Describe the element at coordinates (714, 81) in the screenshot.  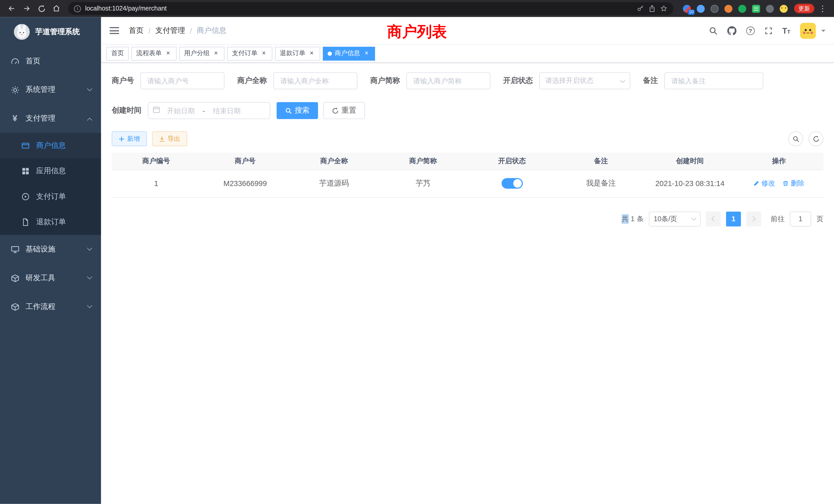
I see `remark-input` at that location.